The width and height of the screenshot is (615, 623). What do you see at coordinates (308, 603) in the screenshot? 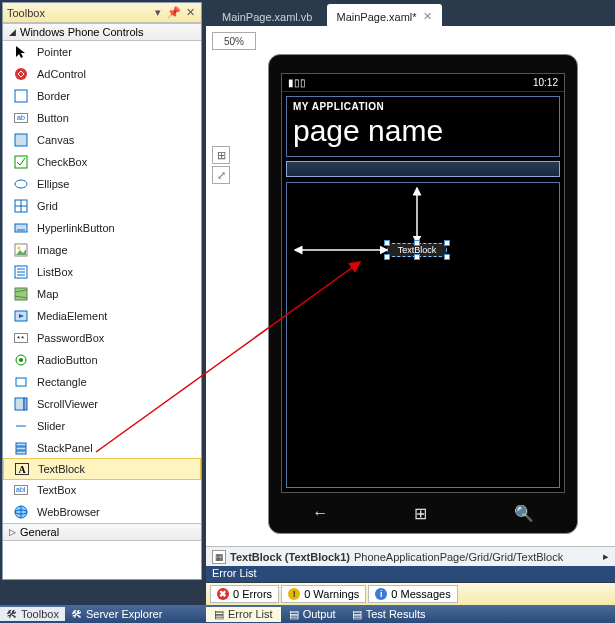
I see `bottom-strip: ✖ 0 Errors ! 0 Warnings i 0 Messages ▤Er…` at bounding box center [308, 603].